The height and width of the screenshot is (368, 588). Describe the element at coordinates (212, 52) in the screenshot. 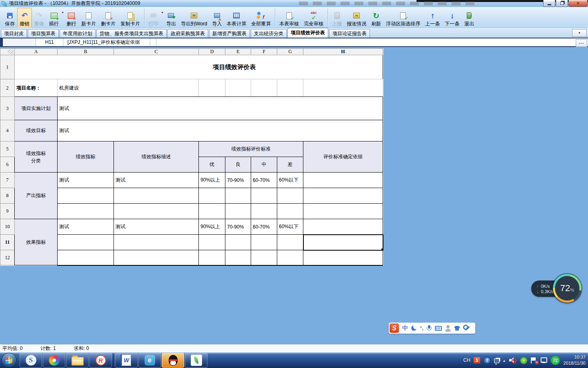

I see `column-header-d: D` at that location.